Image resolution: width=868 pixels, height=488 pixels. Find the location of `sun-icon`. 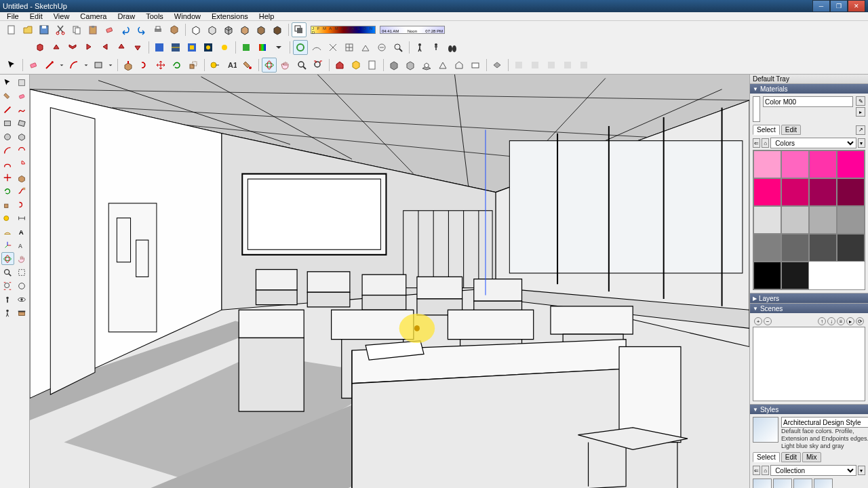

sun-icon is located at coordinates (224, 47).